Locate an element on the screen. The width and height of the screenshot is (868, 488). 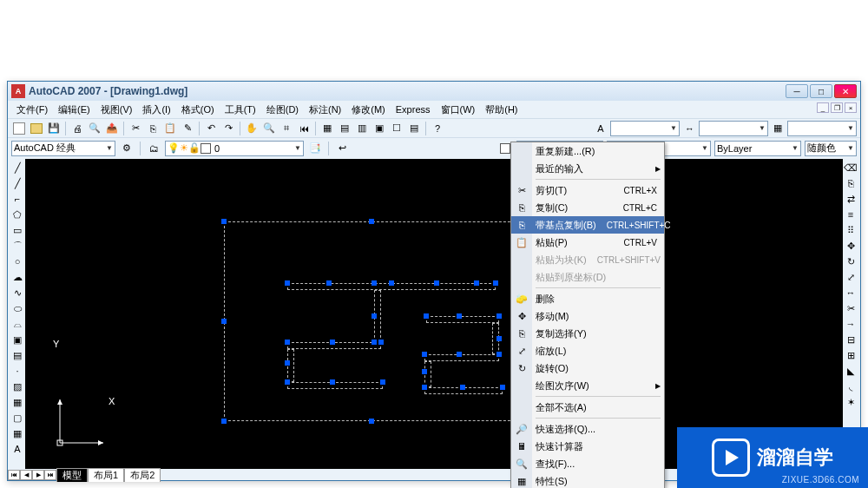
zoom-window-button: ⌗ is located at coordinates (286, 129).